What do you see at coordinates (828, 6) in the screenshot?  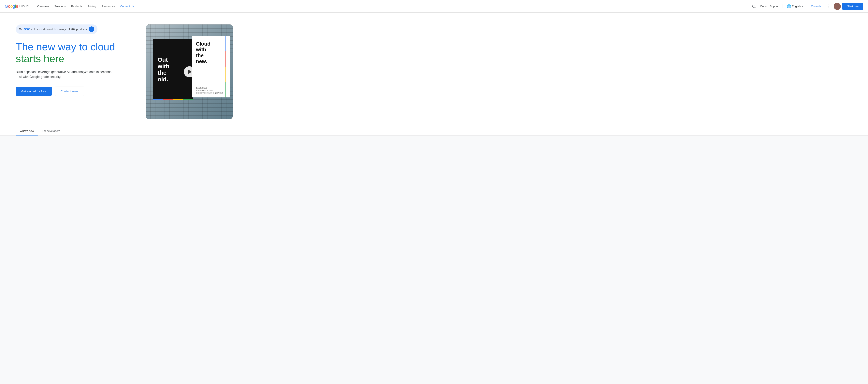 I see `more-options-button: ⋮` at bounding box center [828, 6].